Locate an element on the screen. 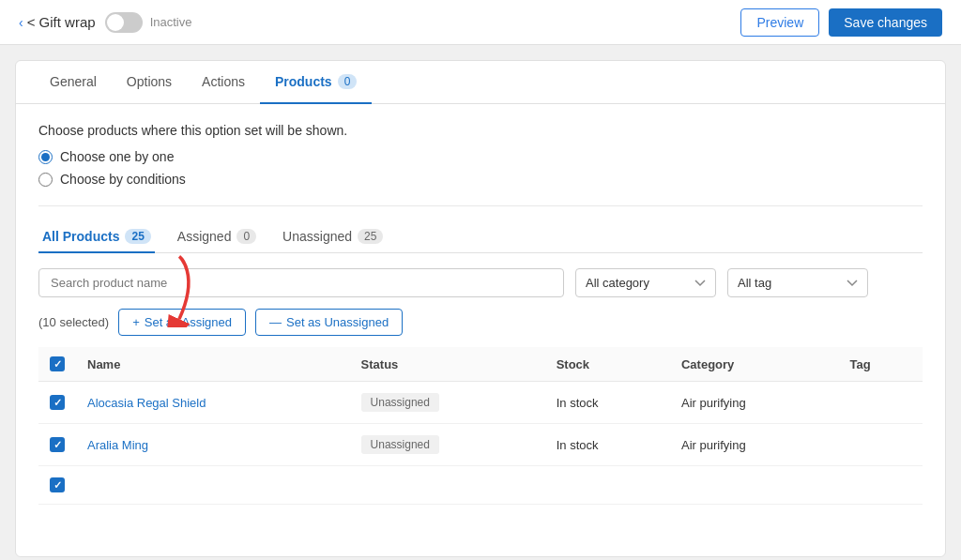 This screenshot has height=560, width=961. row3-status is located at coordinates (448, 486).